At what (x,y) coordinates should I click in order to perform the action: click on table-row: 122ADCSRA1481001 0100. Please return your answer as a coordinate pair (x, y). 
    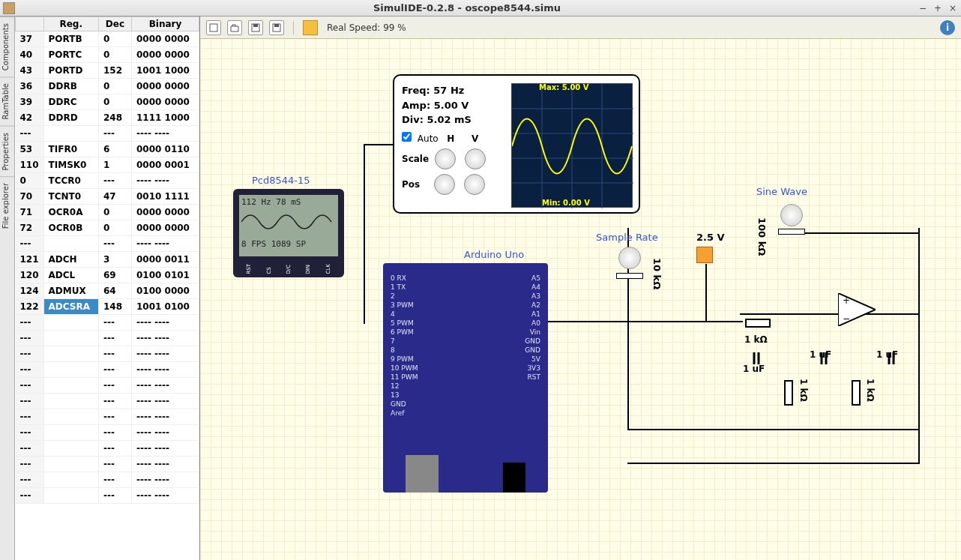
    Looking at the image, I should click on (108, 307).